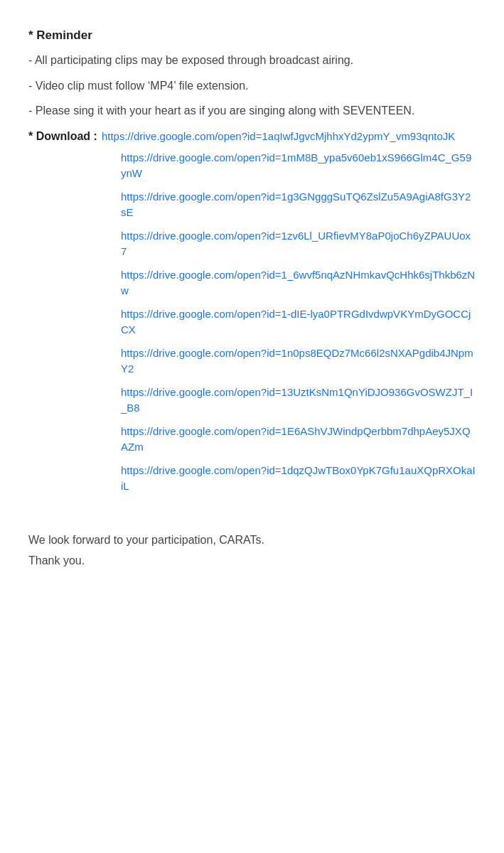  What do you see at coordinates (252, 283) in the screenshot?
I see `download-link-4: https://drive.google.com/open?id=1_6wvf5…` at bounding box center [252, 283].